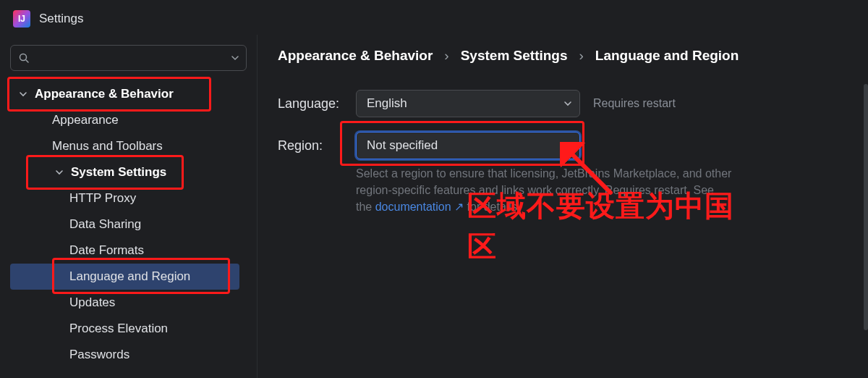 The image size is (868, 378). I want to click on sidebar-item-label: HTTP Proxy, so click(103, 198).